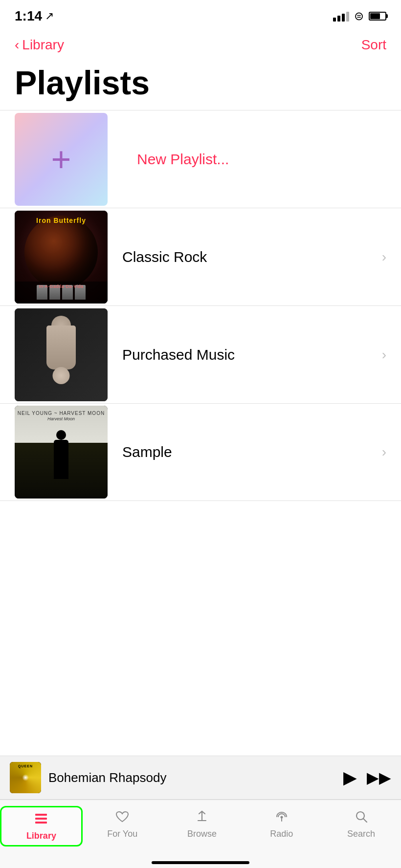  I want to click on wifi-icon: ⊜, so click(359, 16).